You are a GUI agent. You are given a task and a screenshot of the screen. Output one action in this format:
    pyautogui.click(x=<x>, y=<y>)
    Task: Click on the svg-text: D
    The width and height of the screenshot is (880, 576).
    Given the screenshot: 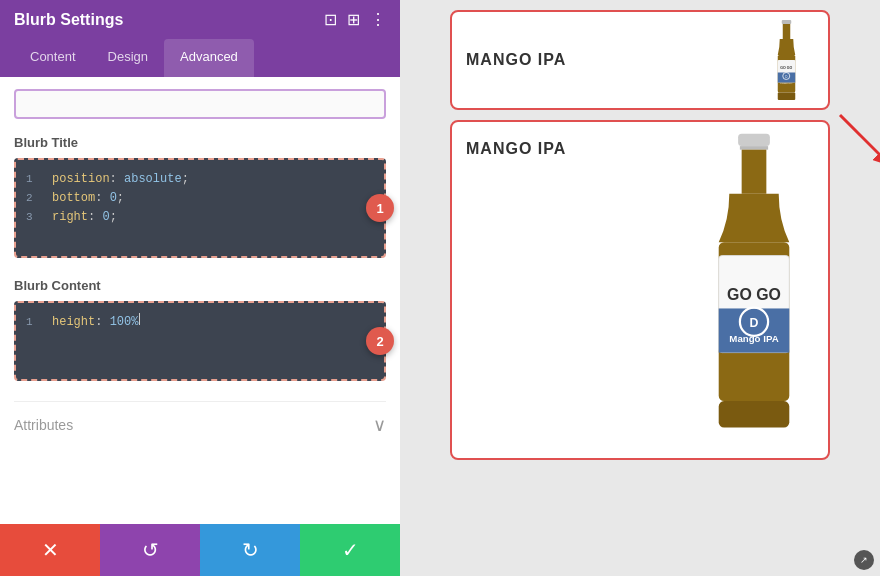 What is the action you would take?
    pyautogui.click(x=754, y=323)
    